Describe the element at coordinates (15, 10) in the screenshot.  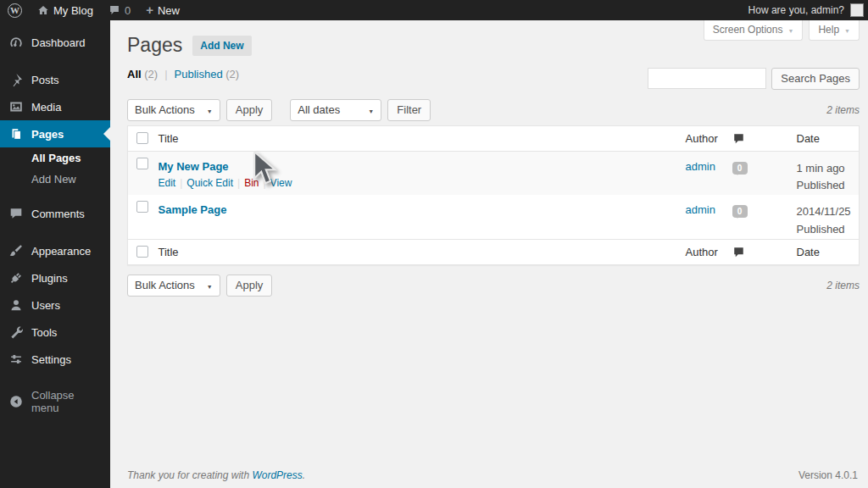
I see `wp-logo-menu: W` at that location.